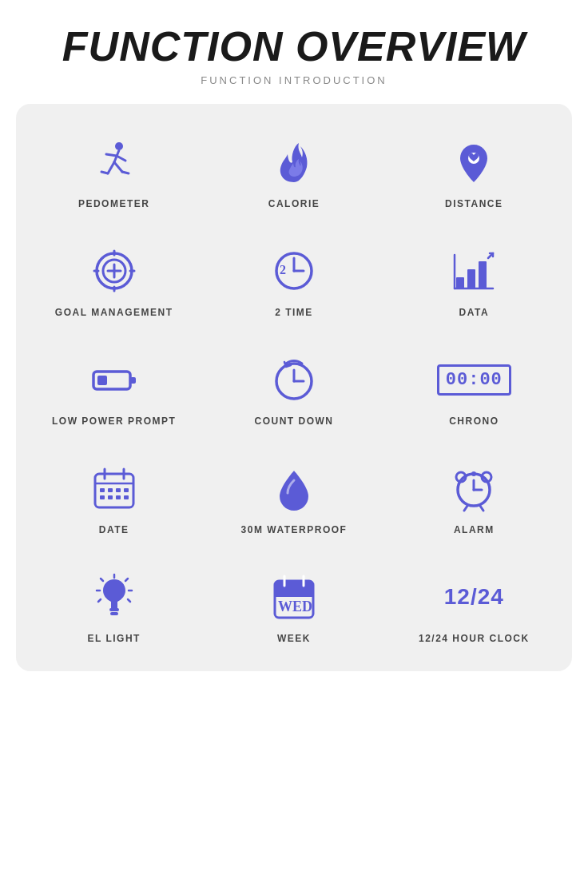 The width and height of the screenshot is (588, 871). I want to click on countdown-icon, so click(294, 380).